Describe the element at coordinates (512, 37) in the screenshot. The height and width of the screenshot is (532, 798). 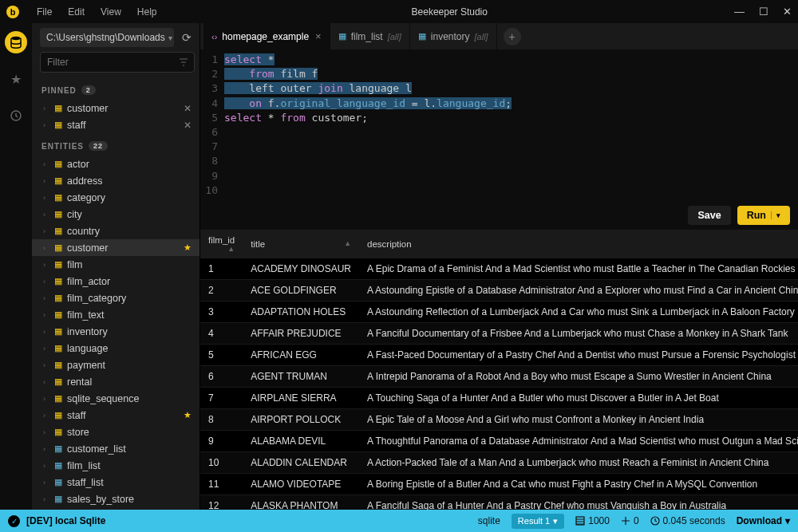
I see `new-tab-button: +` at that location.